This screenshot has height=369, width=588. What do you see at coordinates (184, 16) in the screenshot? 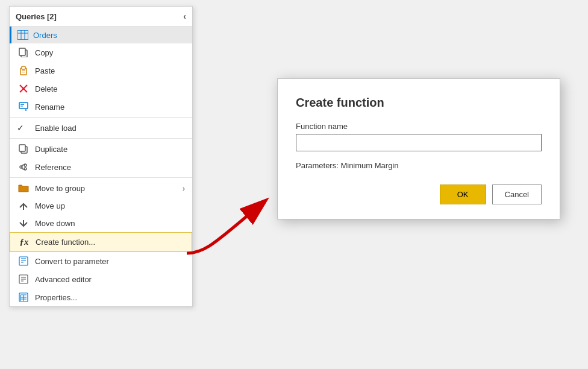
I see `collapse-button: ‹` at bounding box center [184, 16].